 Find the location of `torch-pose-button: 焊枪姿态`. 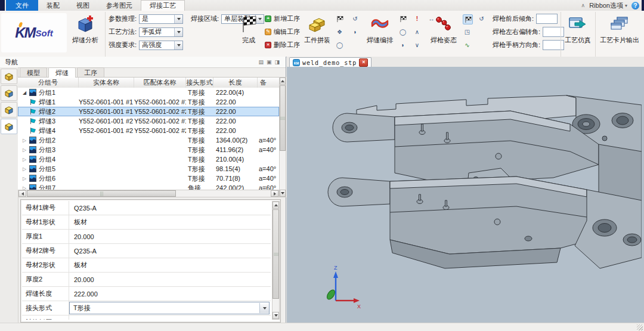

torch-pose-button: 焊枪姿态 is located at coordinates (444, 34).